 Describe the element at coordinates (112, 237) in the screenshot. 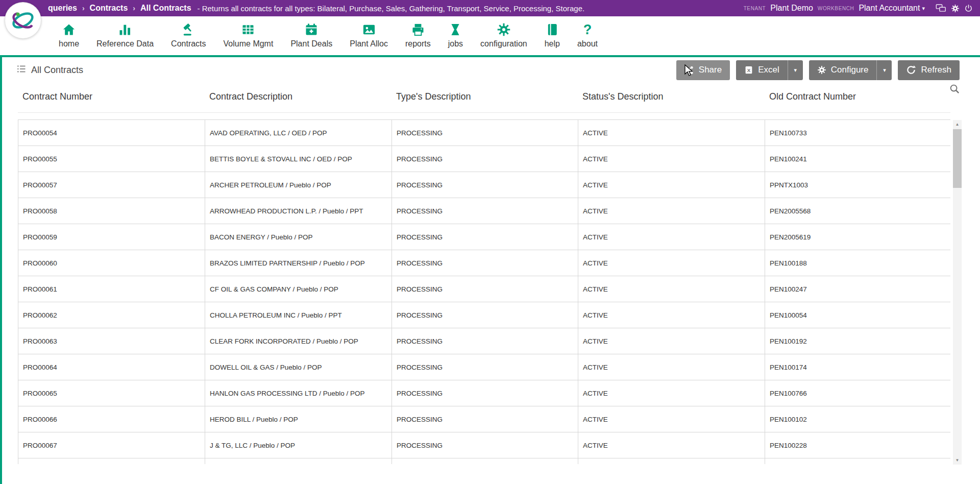

I see `table-cell: PRO00059` at that location.